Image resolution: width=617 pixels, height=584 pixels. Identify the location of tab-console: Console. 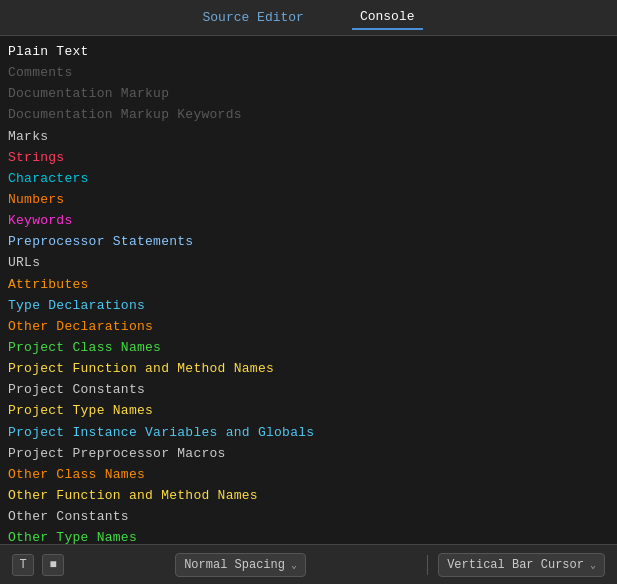
(388, 18).